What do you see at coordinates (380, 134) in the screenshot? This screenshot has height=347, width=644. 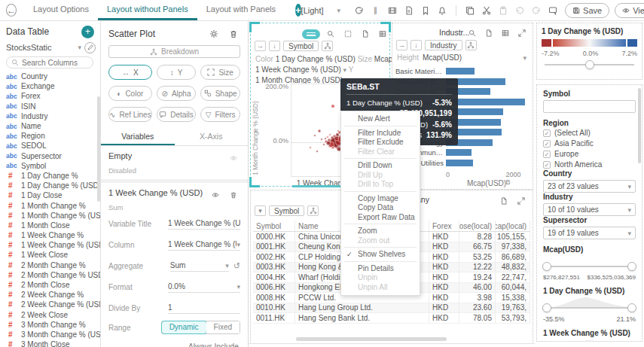 I see `context-menu-item: Filter Include` at bounding box center [380, 134].